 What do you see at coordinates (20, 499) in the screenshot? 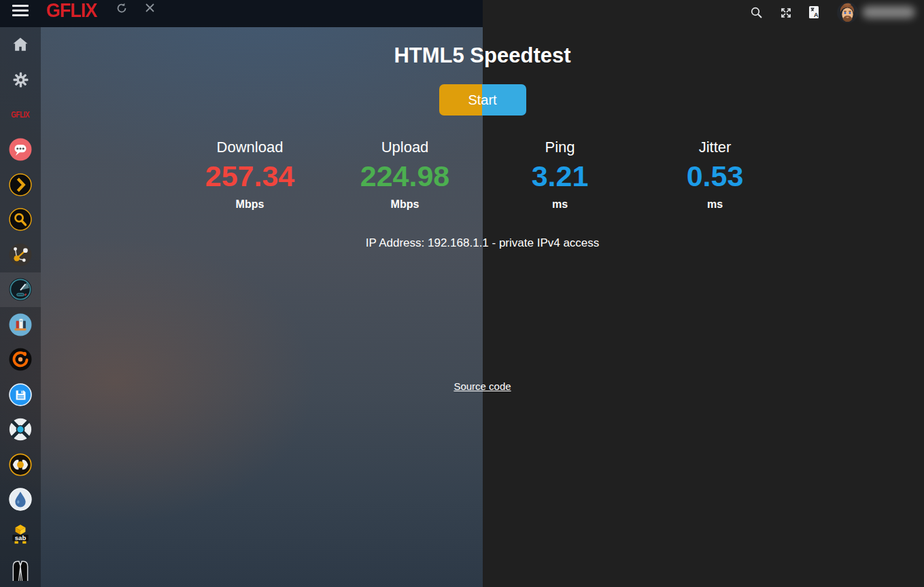
I see `deluge-drop-icon` at bounding box center [20, 499].